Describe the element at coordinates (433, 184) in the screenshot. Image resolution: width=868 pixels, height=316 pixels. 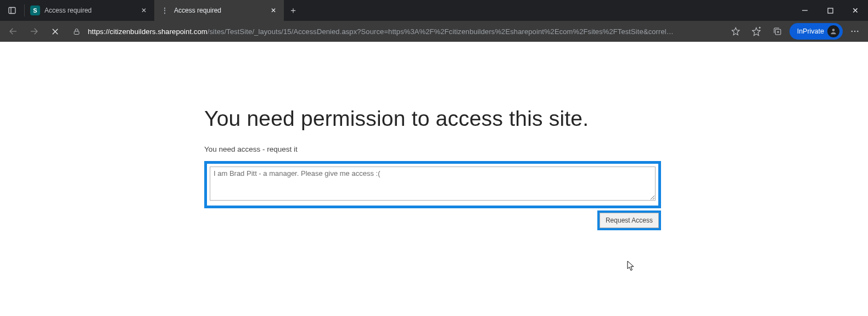
I see `access-request-message-input: I am Brad Pitt - a manager. Please give …` at that location.